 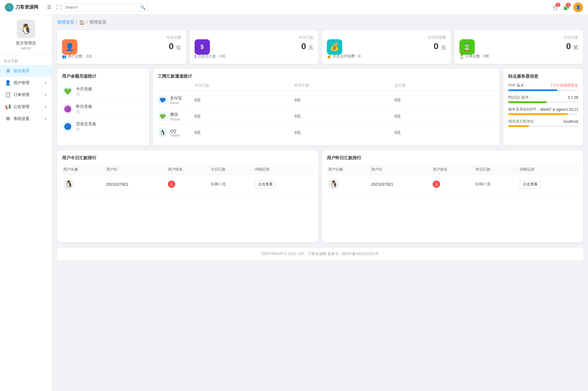 What do you see at coordinates (26, 71) in the screenshot?
I see `sidebar-item-dashboard: 🖥 后台首页` at bounding box center [26, 71].